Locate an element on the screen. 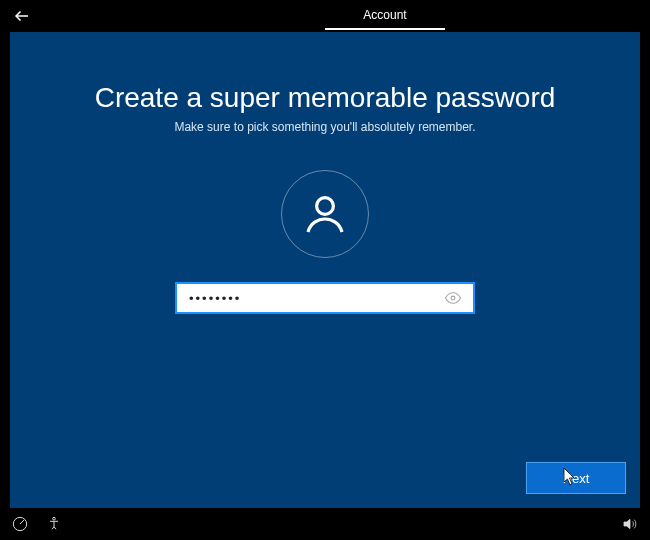 The height and width of the screenshot is (540, 650). next-button: Next is located at coordinates (576, 478).